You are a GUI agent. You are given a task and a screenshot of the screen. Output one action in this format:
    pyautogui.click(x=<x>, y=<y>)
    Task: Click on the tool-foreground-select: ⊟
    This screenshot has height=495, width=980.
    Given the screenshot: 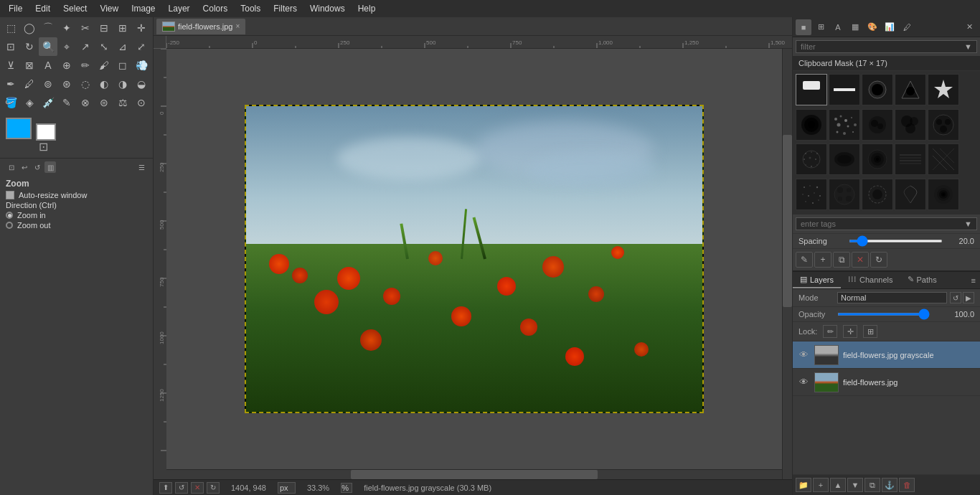 What is the action you would take?
    pyautogui.click(x=104, y=28)
    